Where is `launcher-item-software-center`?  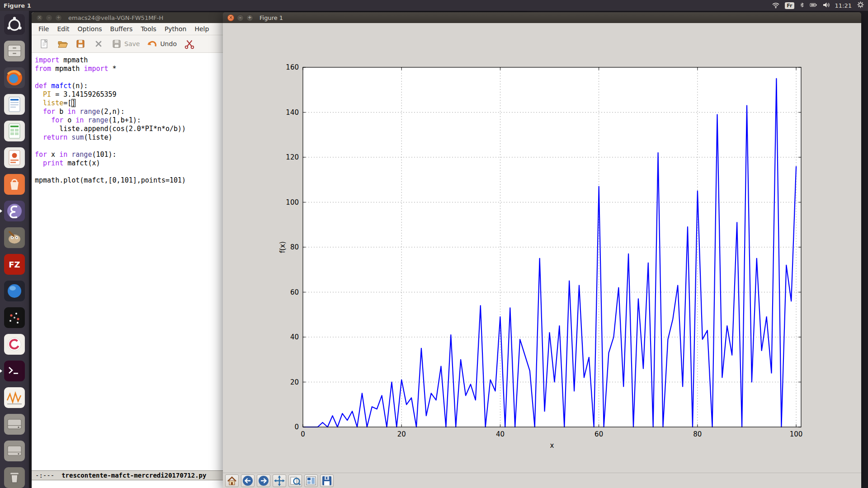 launcher-item-software-center is located at coordinates (14, 184).